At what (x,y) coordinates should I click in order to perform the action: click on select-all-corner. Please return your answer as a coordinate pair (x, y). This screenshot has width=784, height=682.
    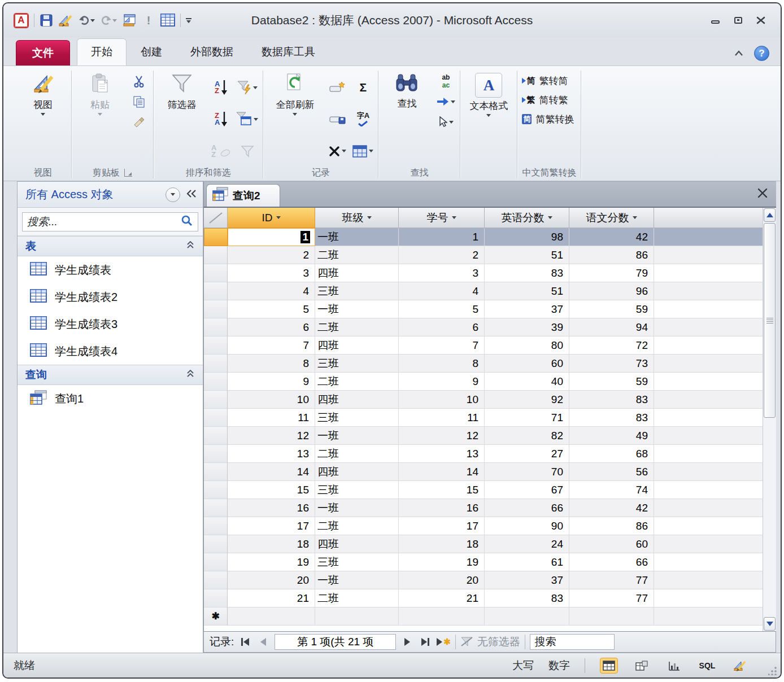
    Looking at the image, I should click on (216, 218).